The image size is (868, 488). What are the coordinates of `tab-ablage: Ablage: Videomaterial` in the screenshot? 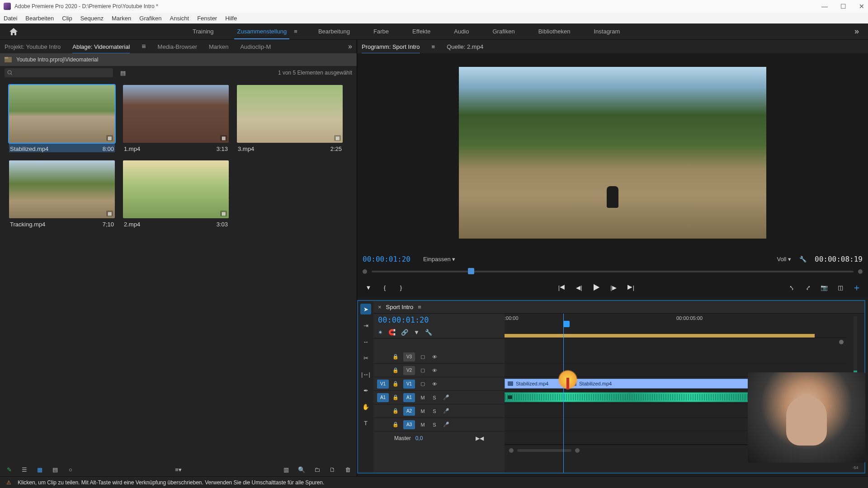 It's located at (101, 49).